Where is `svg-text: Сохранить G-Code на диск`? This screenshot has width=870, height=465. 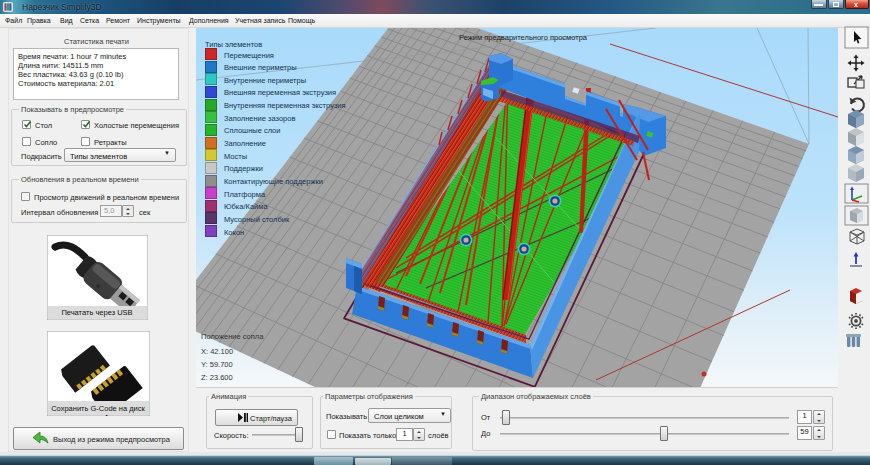 svg-text: Сохранить G-Code на диск is located at coordinates (98, 408).